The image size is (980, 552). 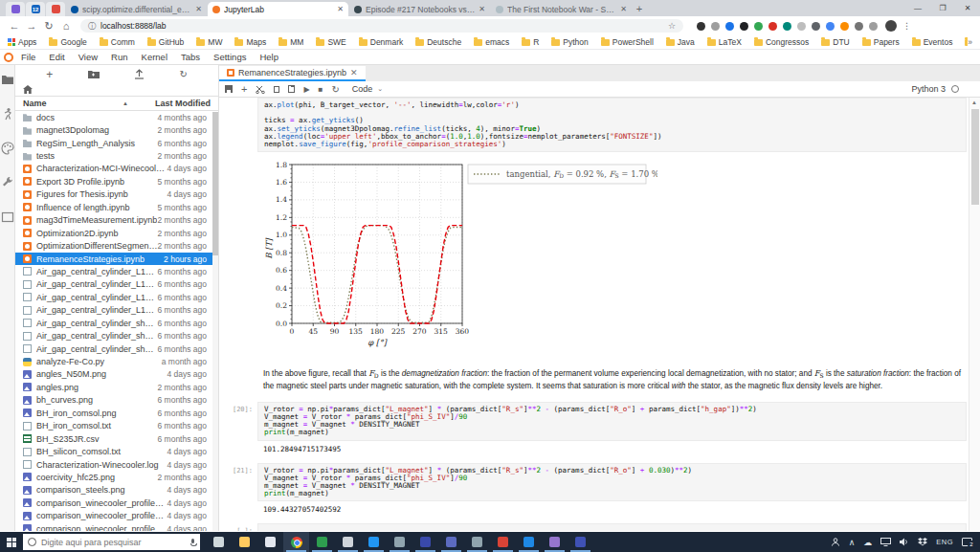 I want to click on bookmark-folder-denmark: Denmark, so click(x=381, y=42).